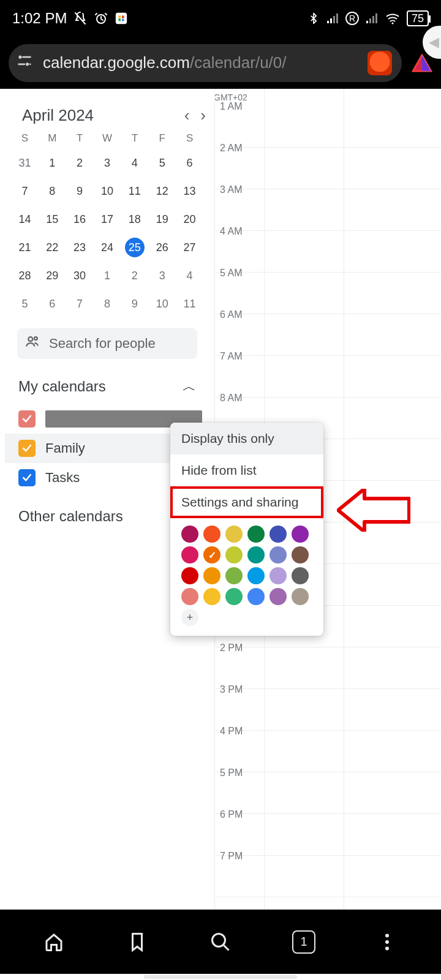  I want to click on hour-row: 6 PM, so click(328, 835).